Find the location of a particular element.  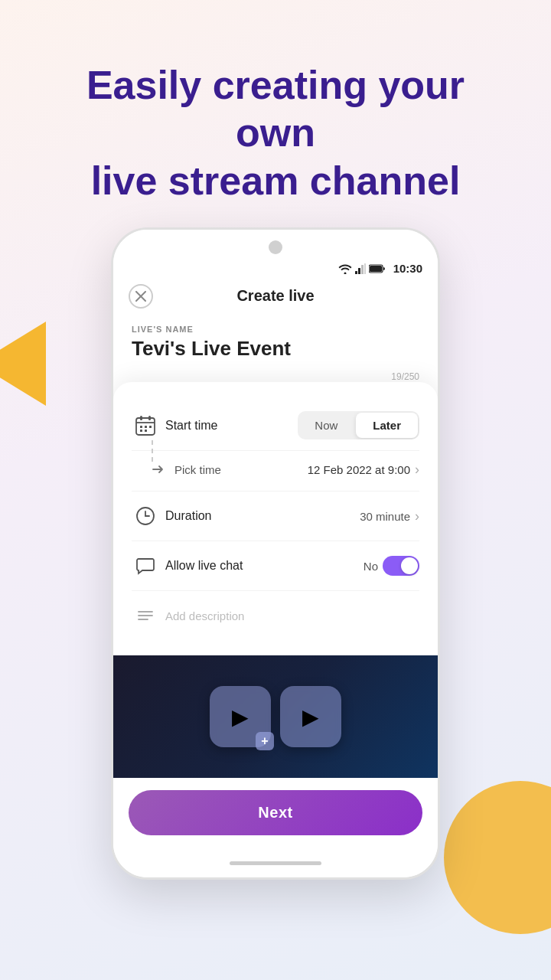

app-header: Create live is located at coordinates (276, 296).